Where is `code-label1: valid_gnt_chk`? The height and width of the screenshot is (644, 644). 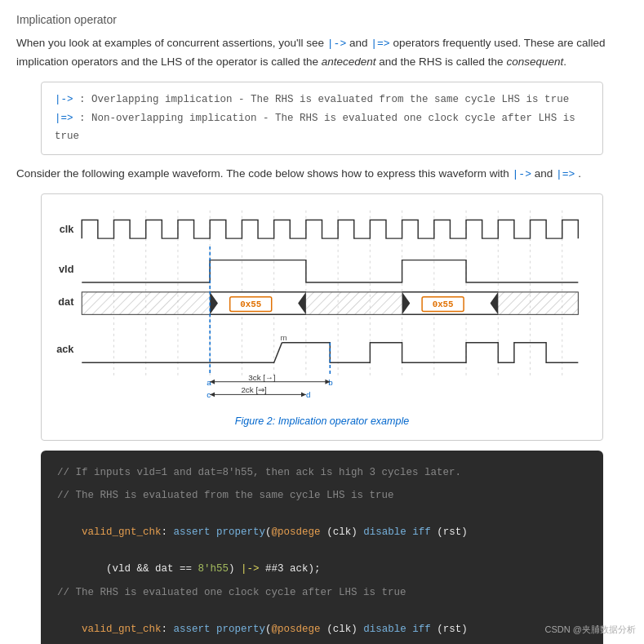
code-label1: valid_gnt_chk is located at coordinates (122, 532).